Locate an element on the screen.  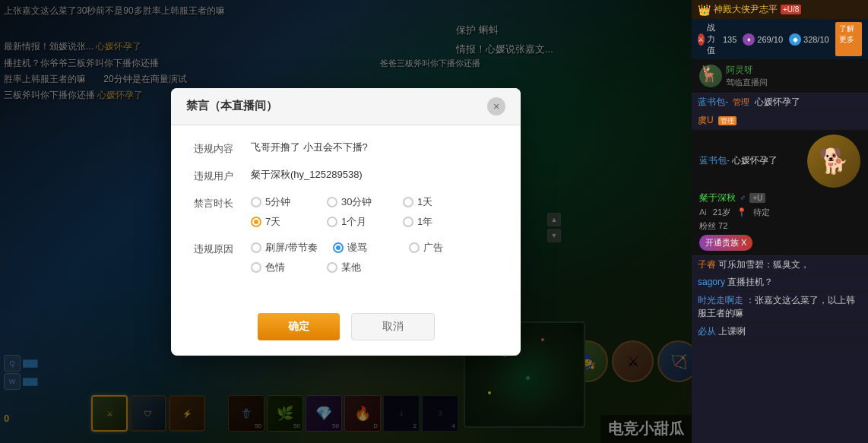
chat-content-1: 心媛怀孕了 is located at coordinates (778, 102).